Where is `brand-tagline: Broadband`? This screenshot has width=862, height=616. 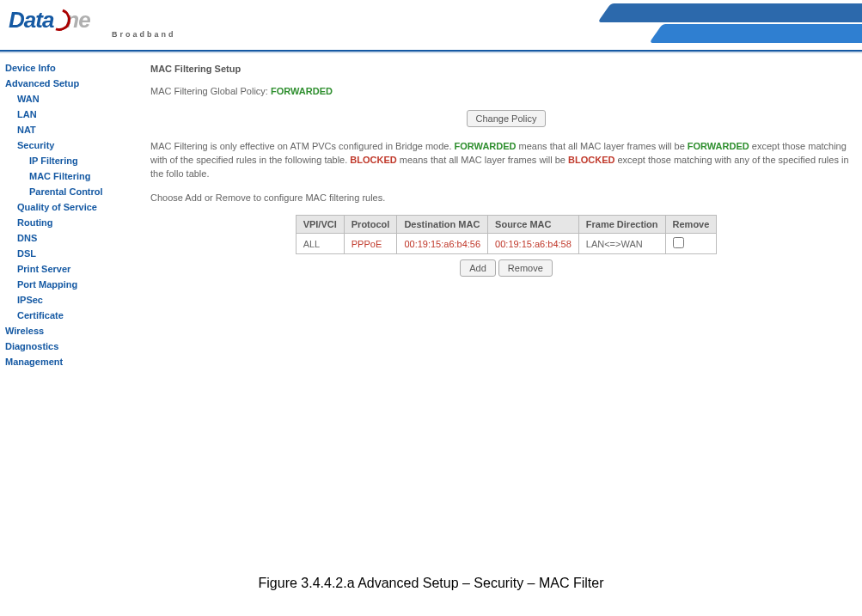 brand-tagline: Broadband is located at coordinates (144, 34).